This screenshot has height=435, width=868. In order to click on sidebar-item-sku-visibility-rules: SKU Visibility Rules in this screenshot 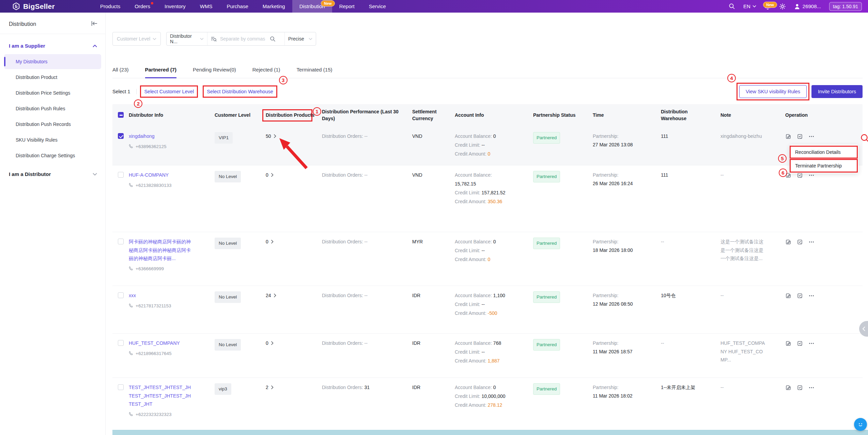, I will do `click(52, 140)`.